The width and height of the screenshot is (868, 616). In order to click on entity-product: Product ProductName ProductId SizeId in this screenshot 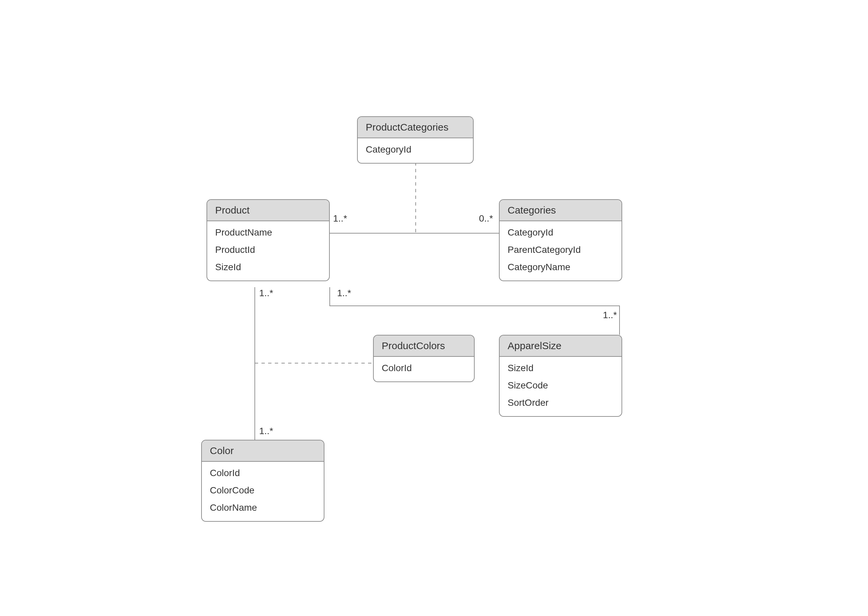, I will do `click(268, 240)`.